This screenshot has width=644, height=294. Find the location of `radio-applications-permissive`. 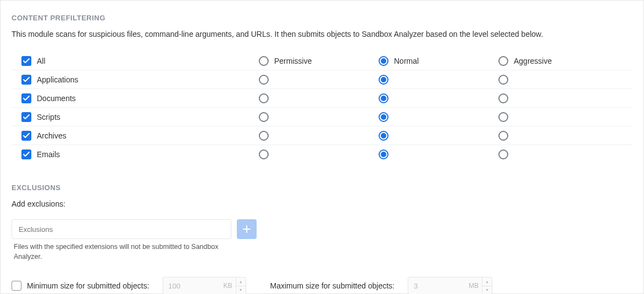

radio-applications-permissive is located at coordinates (264, 80).